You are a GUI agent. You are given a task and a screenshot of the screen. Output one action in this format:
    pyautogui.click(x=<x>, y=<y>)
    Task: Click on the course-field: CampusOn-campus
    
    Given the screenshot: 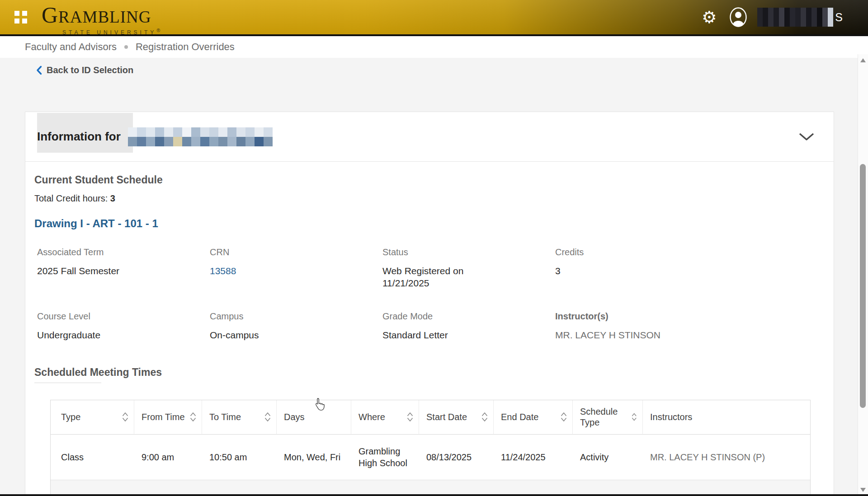 What is the action you would take?
    pyautogui.click(x=296, y=326)
    